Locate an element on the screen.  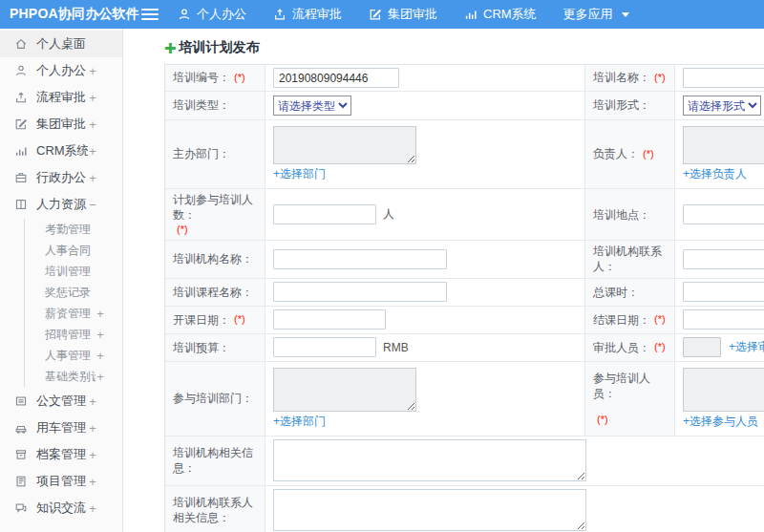
unit-suffix: 人 is located at coordinates (389, 214).